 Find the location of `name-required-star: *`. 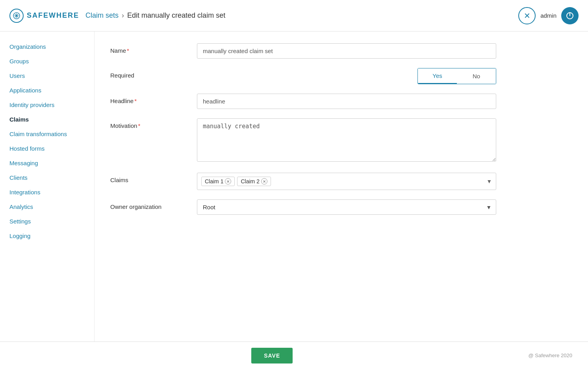

name-required-star: * is located at coordinates (128, 50).